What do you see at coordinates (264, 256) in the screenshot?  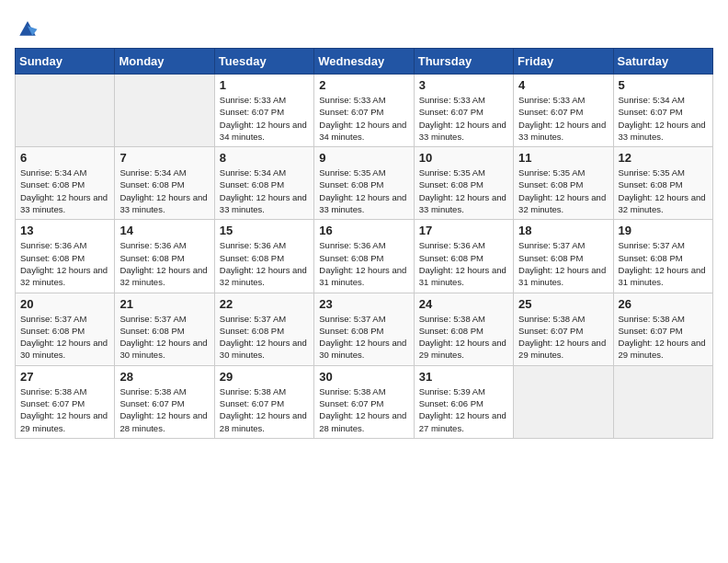 I see `calendar-cell: 15Sunrise: 5:36 AM Sunset: 6:08 PM Dayli…` at bounding box center [264, 256].